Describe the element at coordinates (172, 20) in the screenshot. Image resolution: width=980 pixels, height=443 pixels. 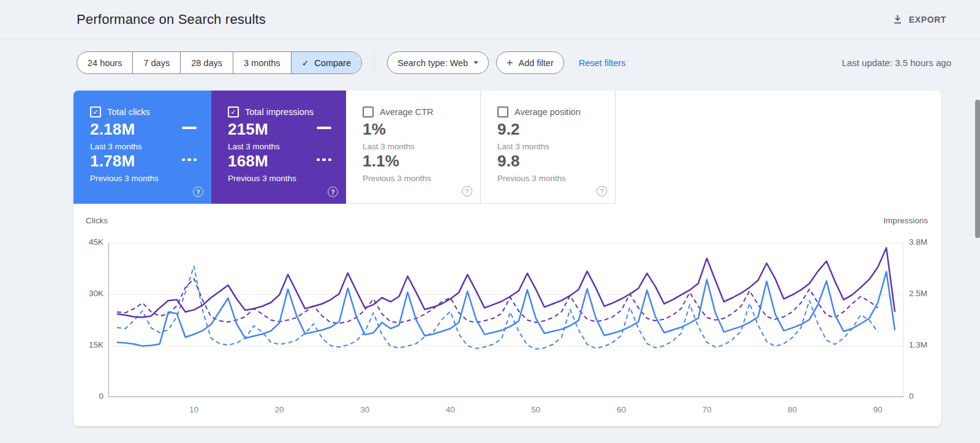
I see `page-title: Performance on Search results` at that location.